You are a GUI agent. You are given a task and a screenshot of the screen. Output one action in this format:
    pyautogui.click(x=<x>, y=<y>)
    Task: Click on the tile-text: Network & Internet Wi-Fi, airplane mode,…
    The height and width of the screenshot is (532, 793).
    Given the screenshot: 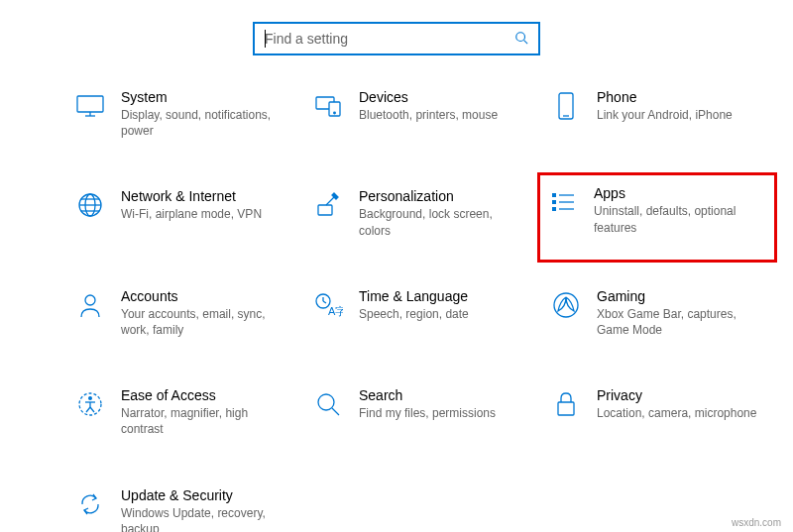 What is the action you would take?
    pyautogui.click(x=191, y=205)
    